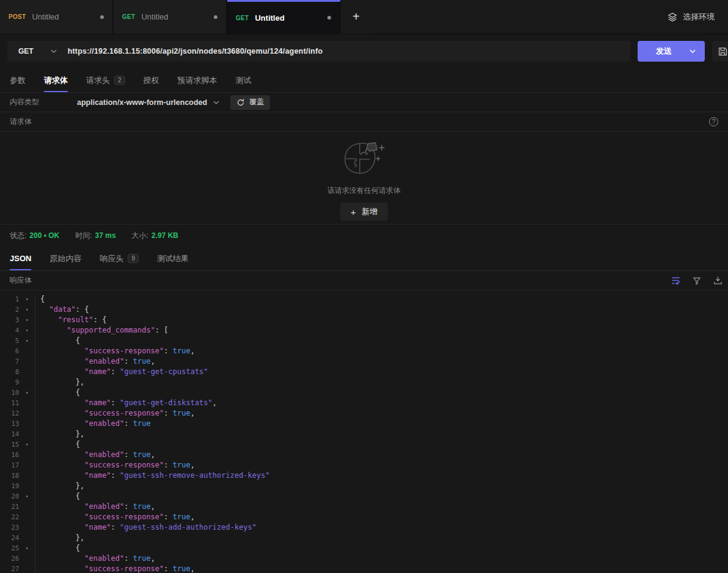 This screenshot has width=728, height=573. I want to click on request-url-bar: GET https://192.168.1.15:8006/api2/json/…, so click(319, 51).